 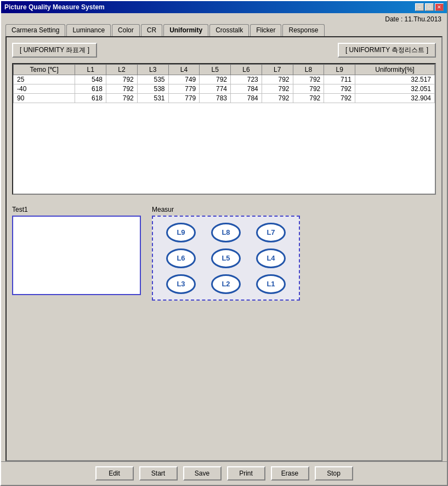 I want to click on l-button-l5: L5, so click(x=226, y=258).